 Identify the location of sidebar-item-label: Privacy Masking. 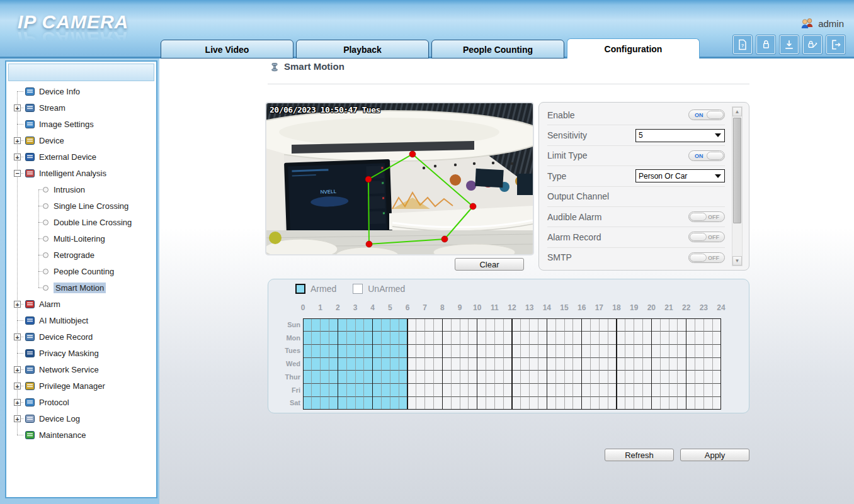
(69, 354).